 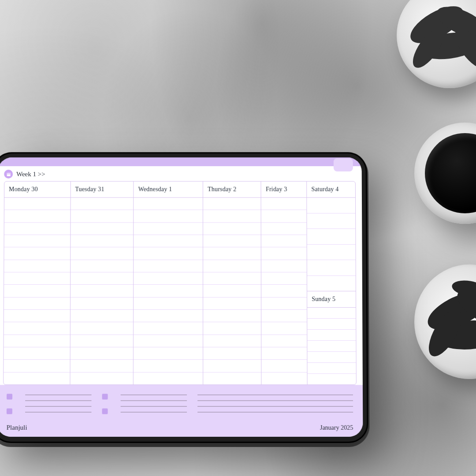 I want to click on week-label: Week 1 >>, so click(x=31, y=175).